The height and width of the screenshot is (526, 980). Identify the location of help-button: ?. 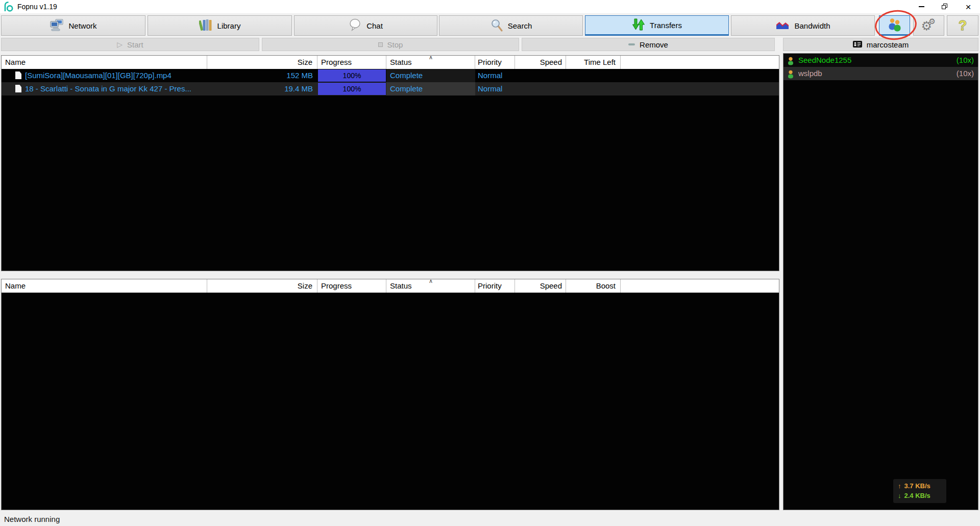
(963, 26).